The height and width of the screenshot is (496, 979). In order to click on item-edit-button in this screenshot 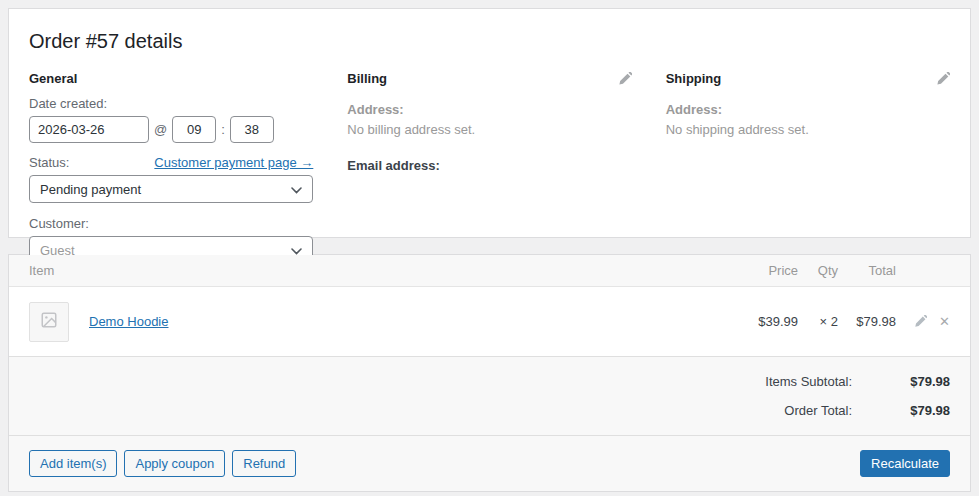, I will do `click(920, 322)`.